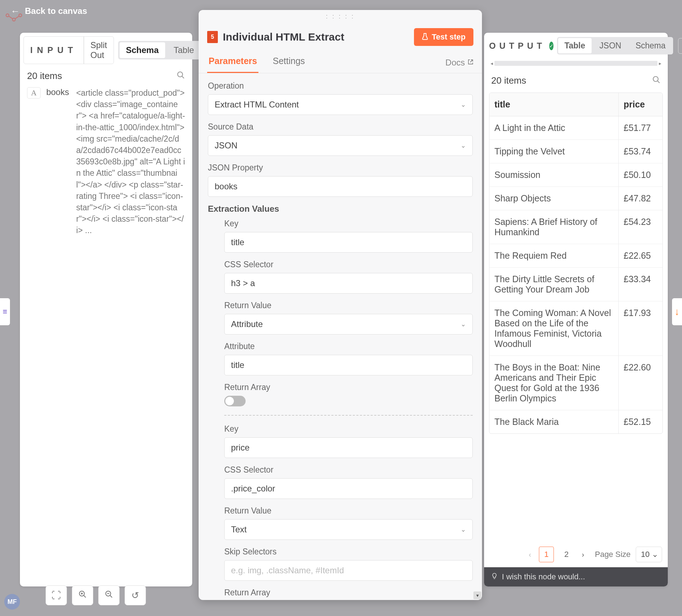 The height and width of the screenshot is (616, 682). What do you see at coordinates (340, 16) in the screenshot?
I see `drag-handle-icon: : :` at bounding box center [340, 16].